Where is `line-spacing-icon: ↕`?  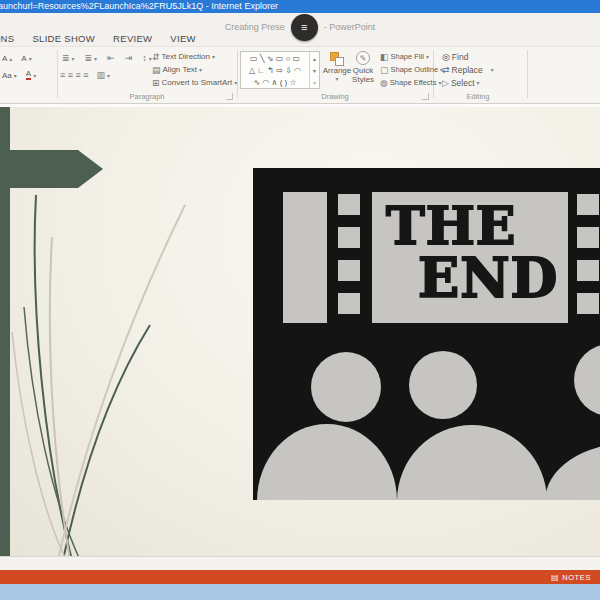
line-spacing-icon: ↕ is located at coordinates (144, 58).